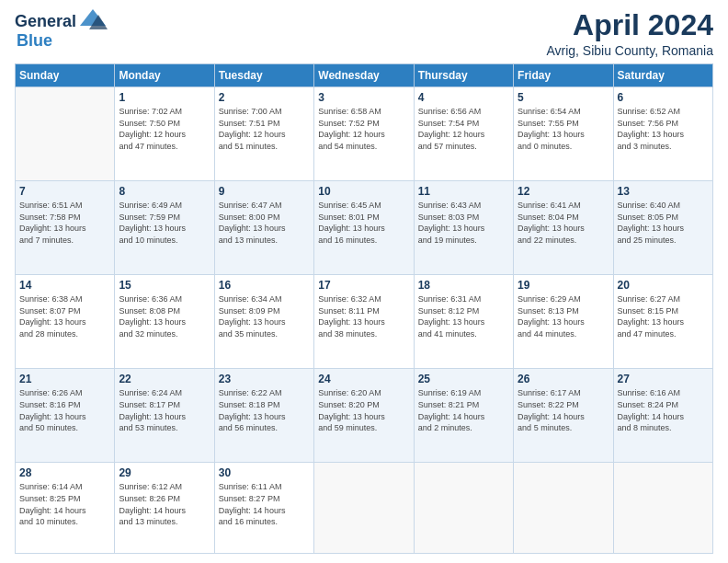 This screenshot has height=563, width=728. Describe the element at coordinates (563, 228) in the screenshot. I see `calendar-cell: 12Sunrise: 6:41 AM Sunset: 8:04 PM Dayli…` at that location.